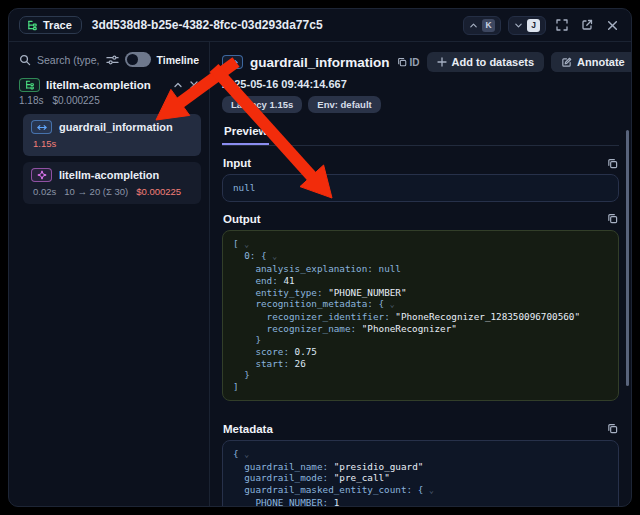 This screenshot has height=515, width=640. What do you see at coordinates (420, 178) in the screenshot?
I see `input-section: Input null` at bounding box center [420, 178].